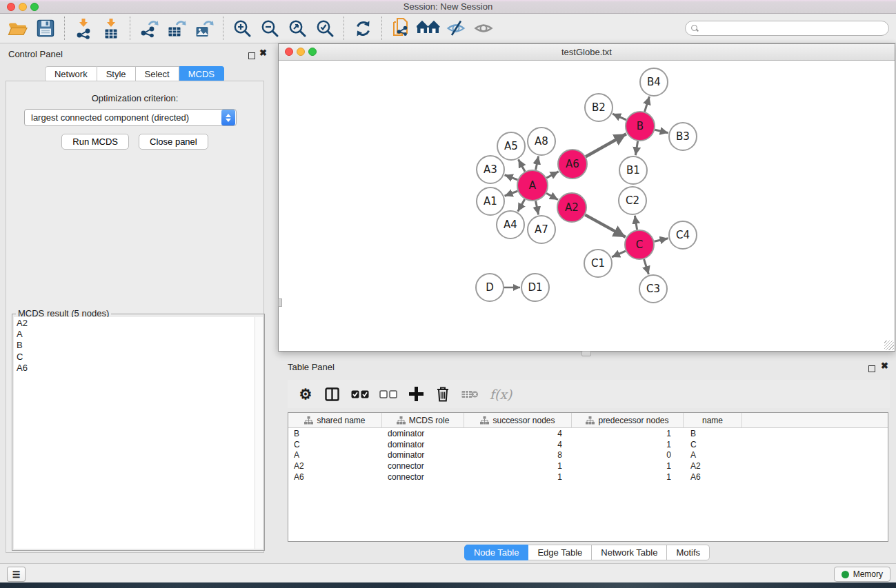  I want to click on table-row: A2connector11A2, so click(588, 466).